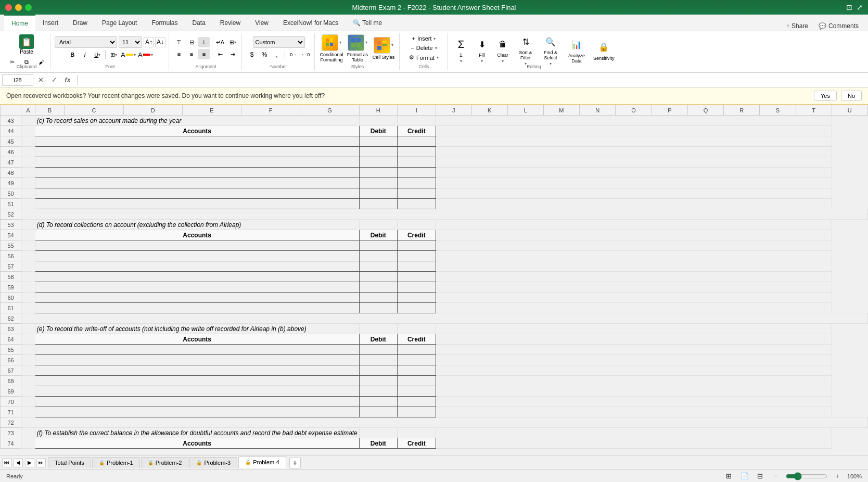  What do you see at coordinates (72, 55) in the screenshot?
I see `bold-button: B` at bounding box center [72, 55].